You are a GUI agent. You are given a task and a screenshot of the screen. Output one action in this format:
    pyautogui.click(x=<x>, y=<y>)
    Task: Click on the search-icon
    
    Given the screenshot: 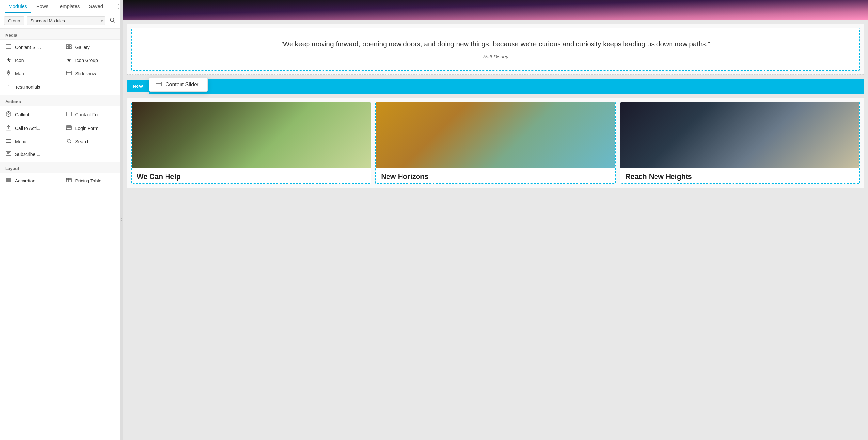 What is the action you would take?
    pyautogui.click(x=113, y=20)
    